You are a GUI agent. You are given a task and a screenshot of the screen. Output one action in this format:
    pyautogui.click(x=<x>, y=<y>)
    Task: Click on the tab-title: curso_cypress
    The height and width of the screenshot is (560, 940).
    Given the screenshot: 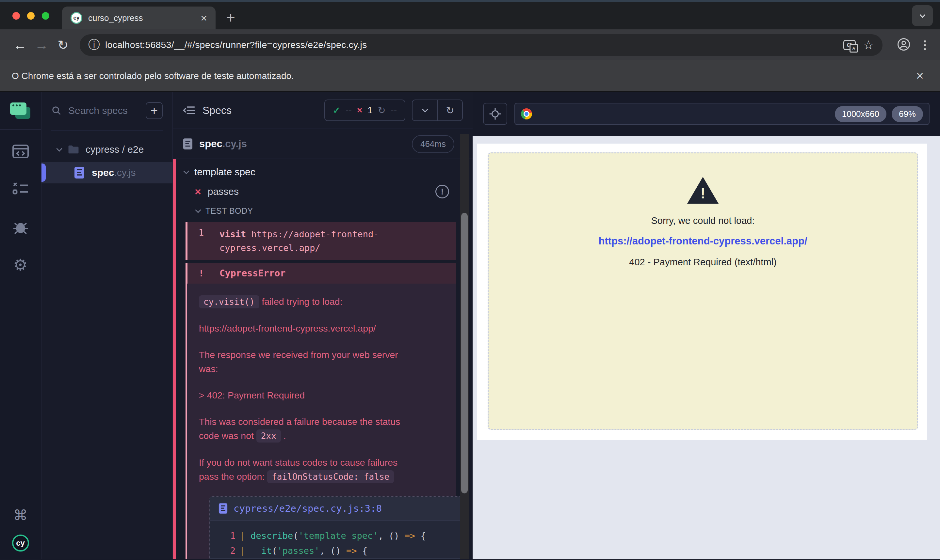 What is the action you would take?
    pyautogui.click(x=141, y=18)
    